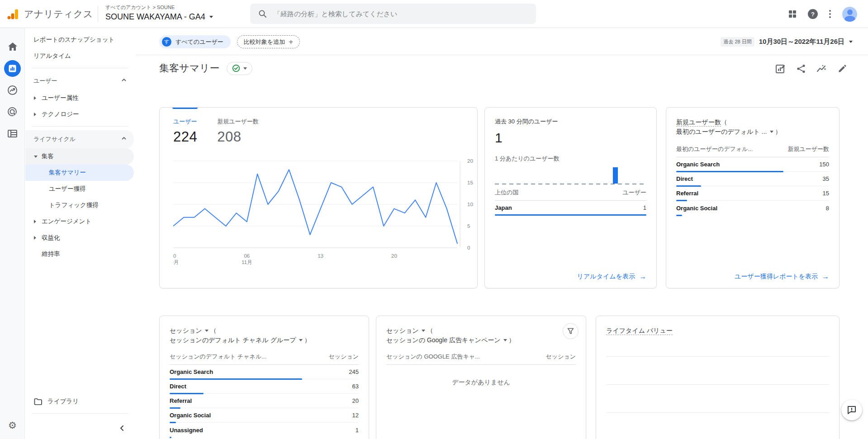 The image size is (868, 439). I want to click on report-status-pill, so click(240, 69).